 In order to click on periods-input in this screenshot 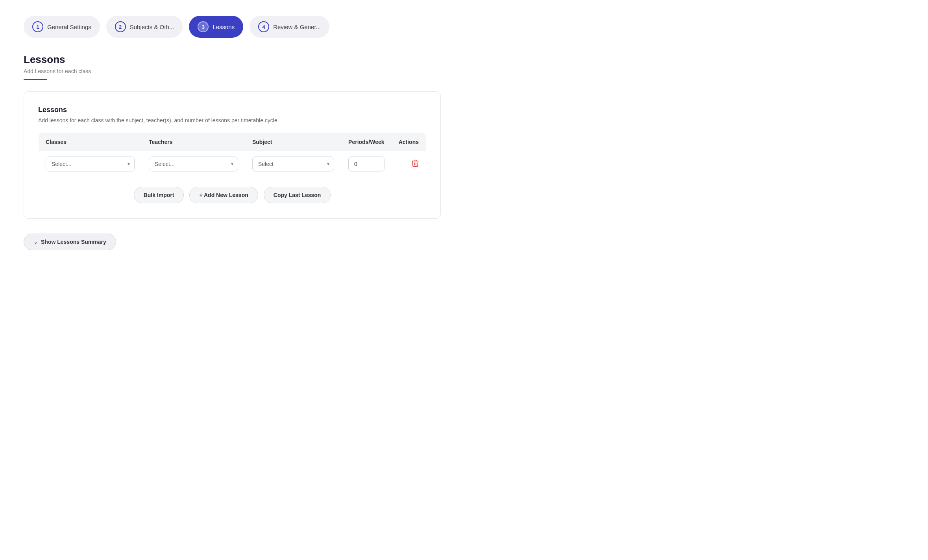, I will do `click(366, 164)`.